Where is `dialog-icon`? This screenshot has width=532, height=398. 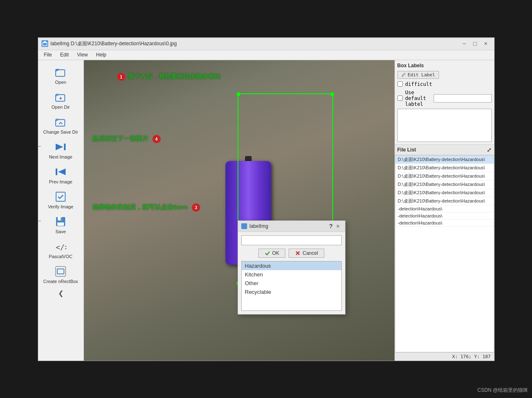
dialog-icon is located at coordinates (244, 226).